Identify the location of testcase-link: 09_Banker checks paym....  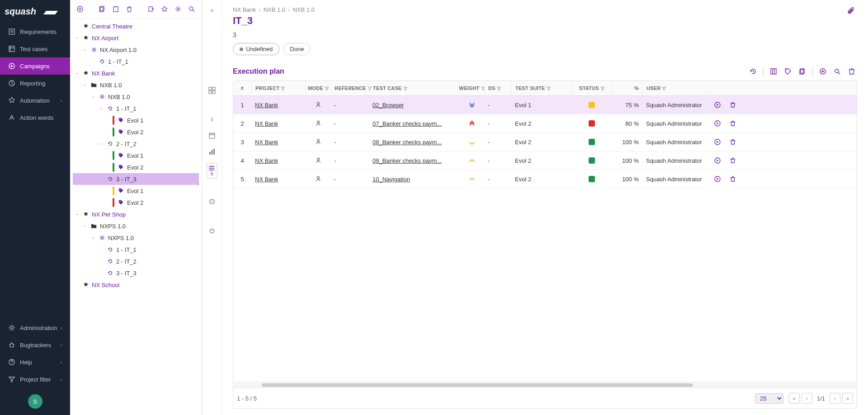
(407, 161).